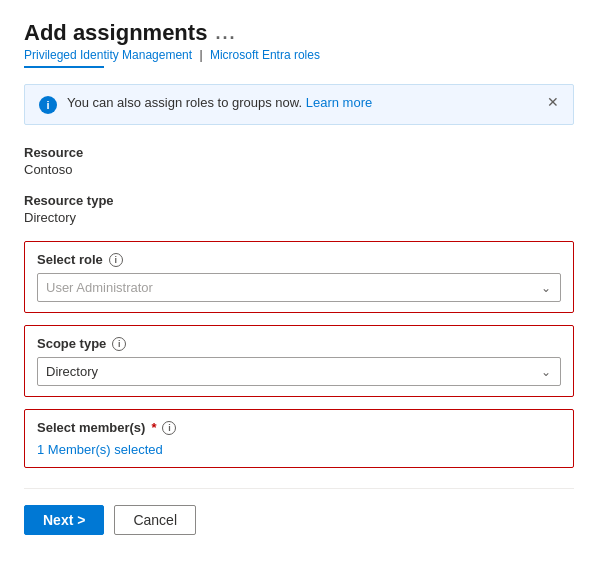  Describe the element at coordinates (299, 33) in the screenshot. I see `page-title: Add assignments ...` at that location.